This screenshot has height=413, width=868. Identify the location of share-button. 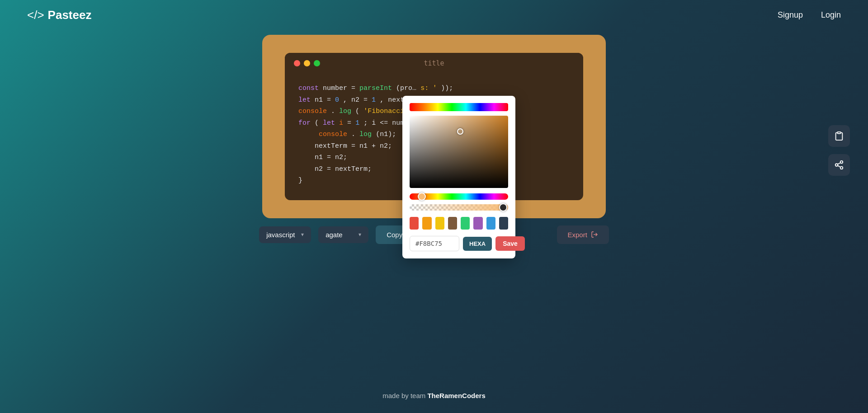
(839, 165).